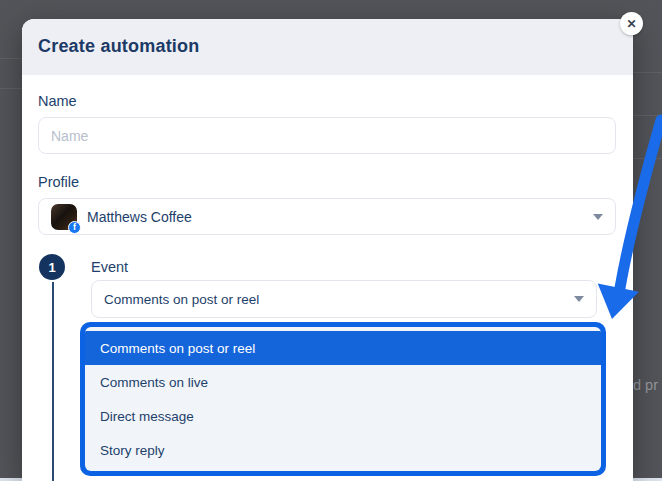 This screenshot has width=662, height=481. Describe the element at coordinates (110, 267) in the screenshot. I see `event-label: Event` at that location.